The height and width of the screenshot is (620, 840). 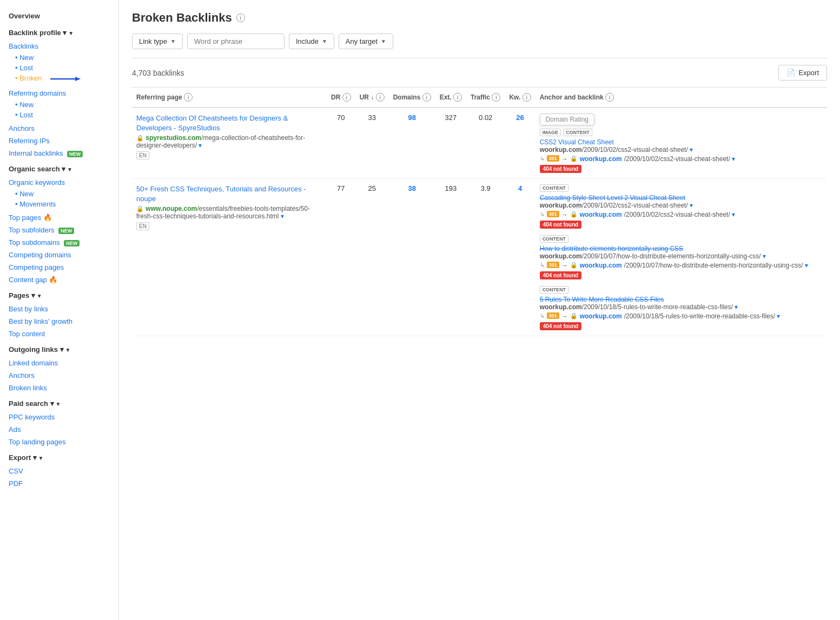 I want to click on sidebar-item-ads: Ads, so click(x=59, y=429).